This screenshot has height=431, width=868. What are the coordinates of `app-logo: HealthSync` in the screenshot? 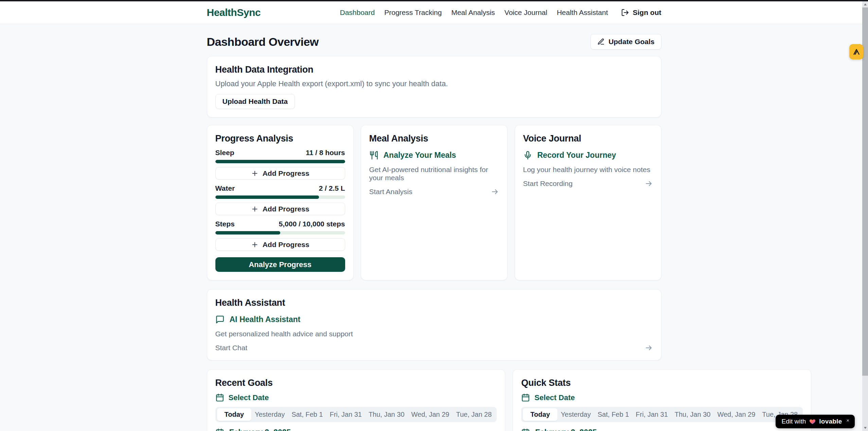 It's located at (234, 13).